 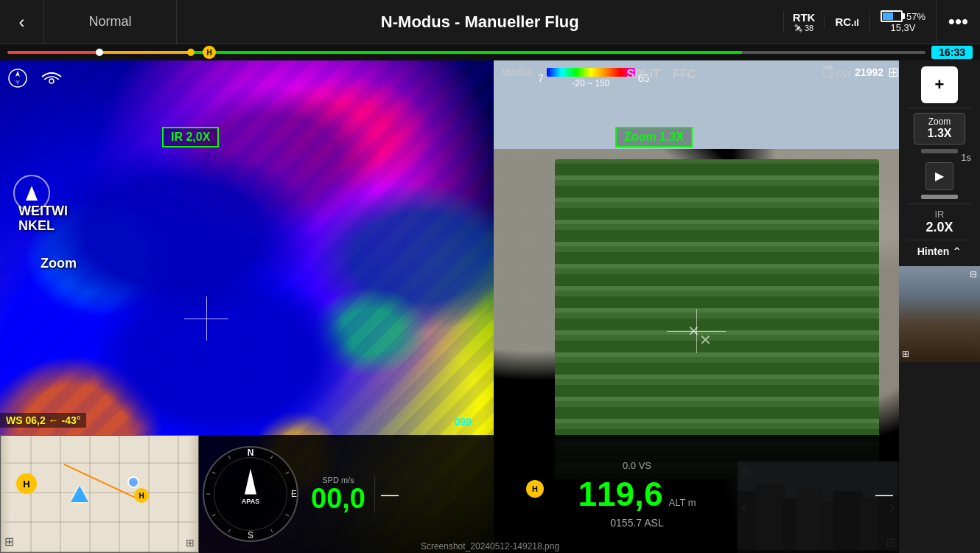 What do you see at coordinates (620, 494) in the screenshot?
I see `alt-value: 119,6` at bounding box center [620, 494].